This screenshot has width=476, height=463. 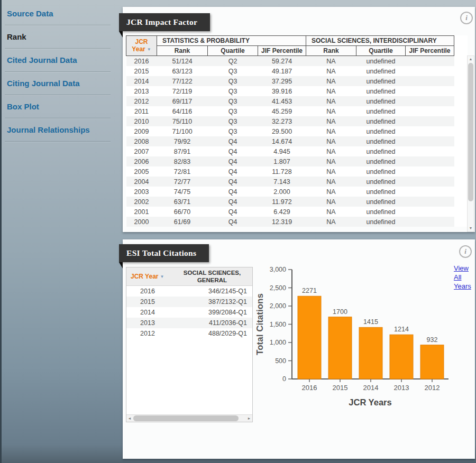 What do you see at coordinates (290, 191) in the screenshot?
I see `jcr-table-row: 200374/75Q42.000NAundefined` at bounding box center [290, 191].